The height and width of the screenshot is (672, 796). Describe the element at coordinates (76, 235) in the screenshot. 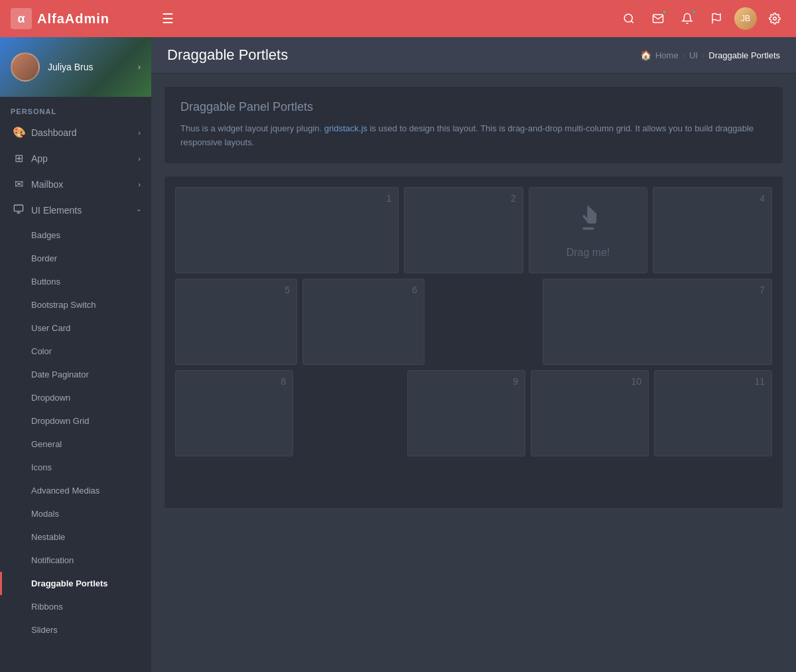

I see `sidebar-item-badges: Badges` at that location.